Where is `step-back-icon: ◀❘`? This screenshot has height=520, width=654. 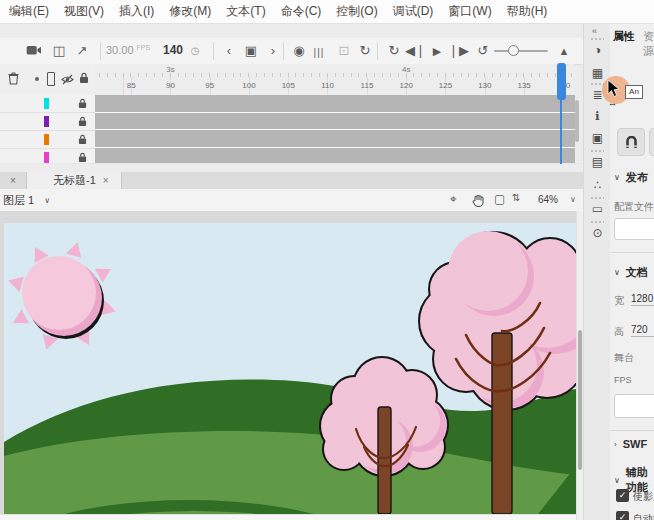
step-back-icon: ◀❘ is located at coordinates (416, 51).